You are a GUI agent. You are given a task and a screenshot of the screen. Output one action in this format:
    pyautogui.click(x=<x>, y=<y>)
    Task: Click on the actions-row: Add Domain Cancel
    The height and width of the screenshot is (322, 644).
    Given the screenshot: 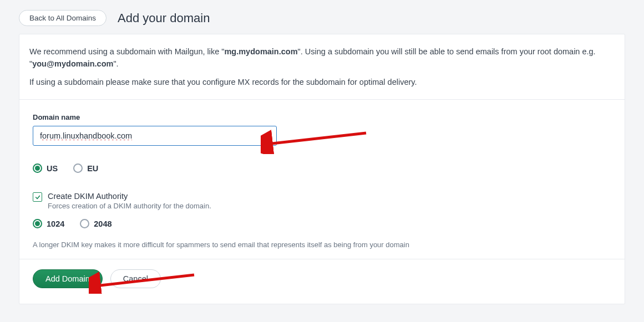 What is the action you would take?
    pyautogui.click(x=322, y=282)
    